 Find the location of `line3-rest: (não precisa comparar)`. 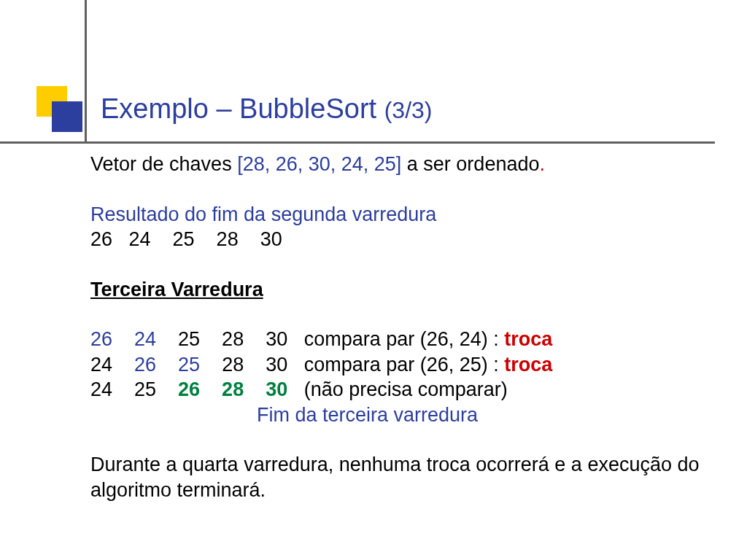

line3-rest: (não precisa comparar) is located at coordinates (398, 389).